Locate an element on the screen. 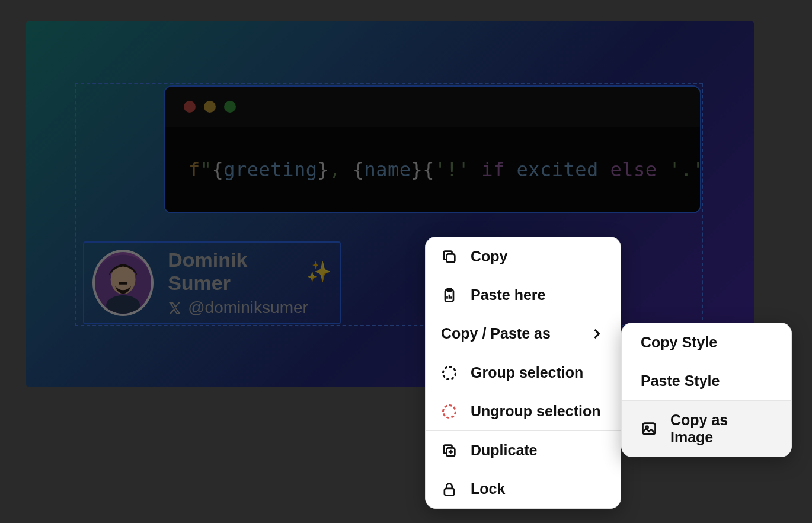  code-token: , is located at coordinates (341, 170).